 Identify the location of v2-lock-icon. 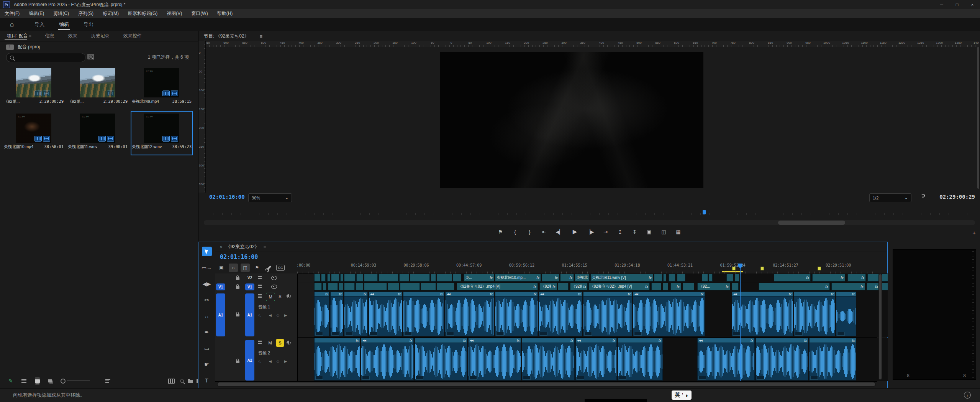
(238, 278).